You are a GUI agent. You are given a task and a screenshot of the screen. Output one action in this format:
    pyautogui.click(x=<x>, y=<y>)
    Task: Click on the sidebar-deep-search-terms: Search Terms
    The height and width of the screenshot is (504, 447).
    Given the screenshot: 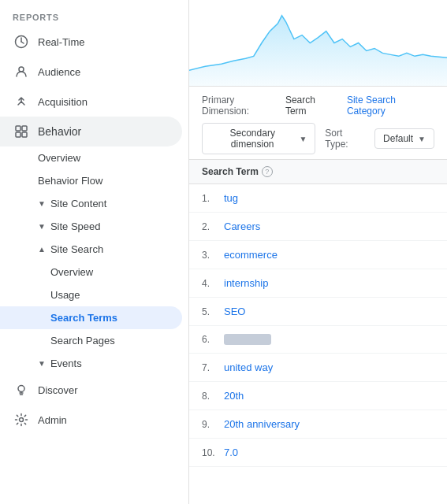 What is the action you would take?
    pyautogui.click(x=91, y=318)
    